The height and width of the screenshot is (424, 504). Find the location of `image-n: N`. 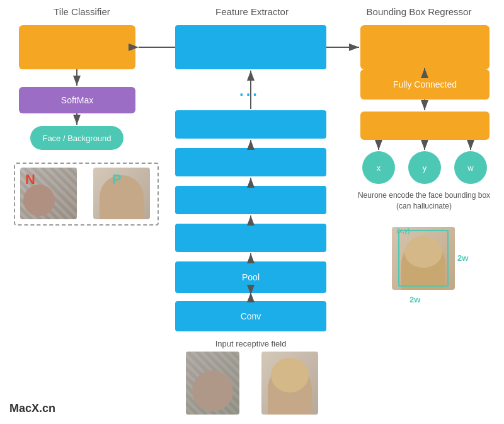

image-n: N is located at coordinates (49, 193).